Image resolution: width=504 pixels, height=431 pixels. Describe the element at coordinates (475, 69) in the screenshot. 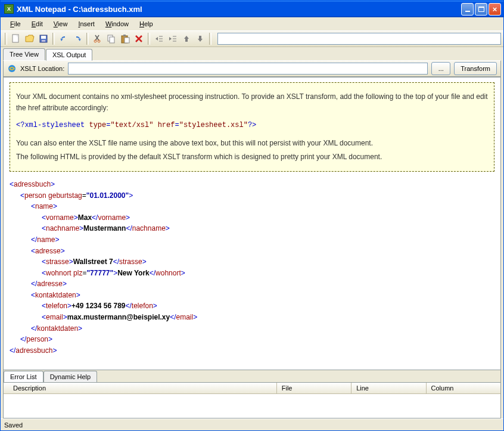

I see `transform-button: Transform` at that location.